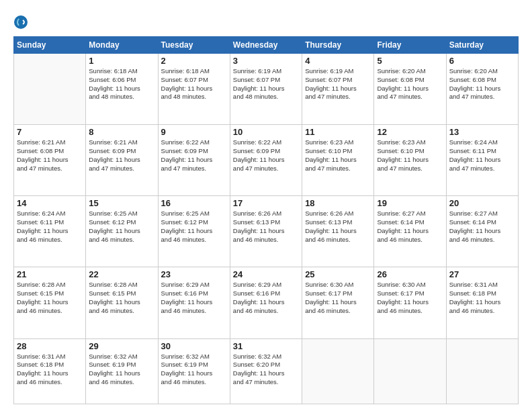 This screenshot has width=532, height=411. I want to click on day-number: 11, so click(338, 132).